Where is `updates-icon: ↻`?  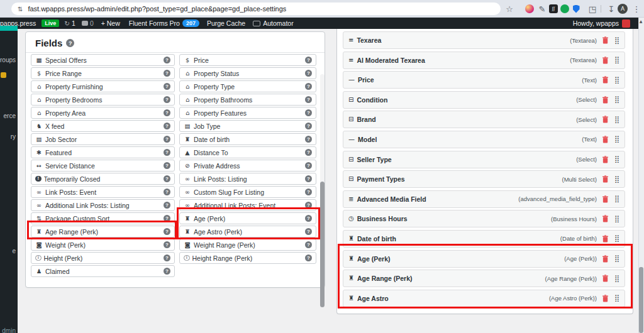
updates-icon: ↻ is located at coordinates (67, 23).